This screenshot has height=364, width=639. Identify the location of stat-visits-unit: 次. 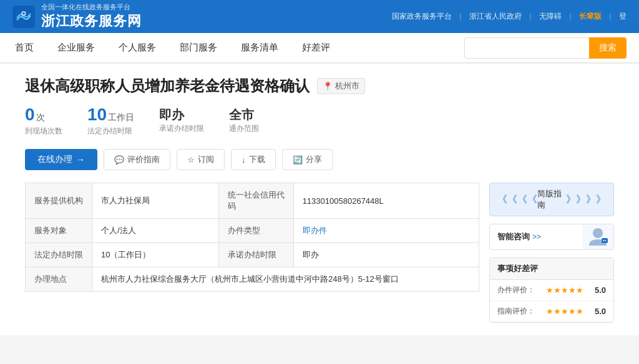
(41, 117).